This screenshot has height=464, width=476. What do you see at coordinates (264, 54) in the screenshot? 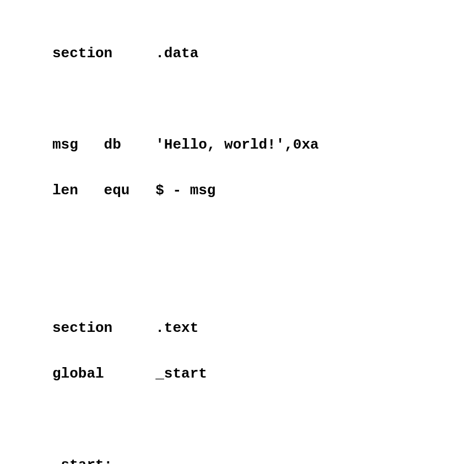
I see `code-line: section .data` at bounding box center [264, 54].